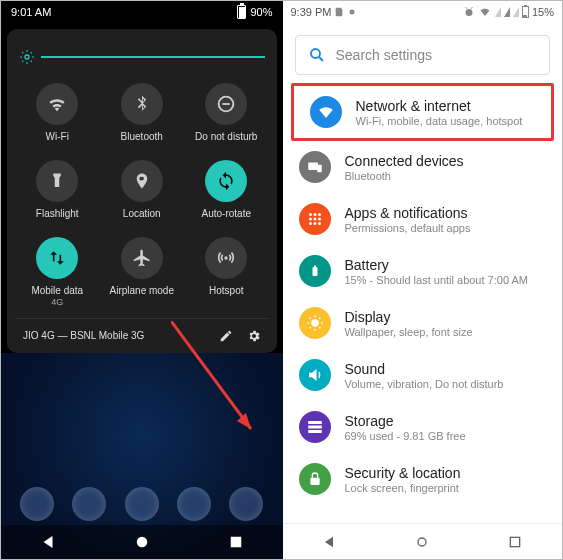 The image size is (563, 560). I want to click on flashlight-icon, so click(57, 181).